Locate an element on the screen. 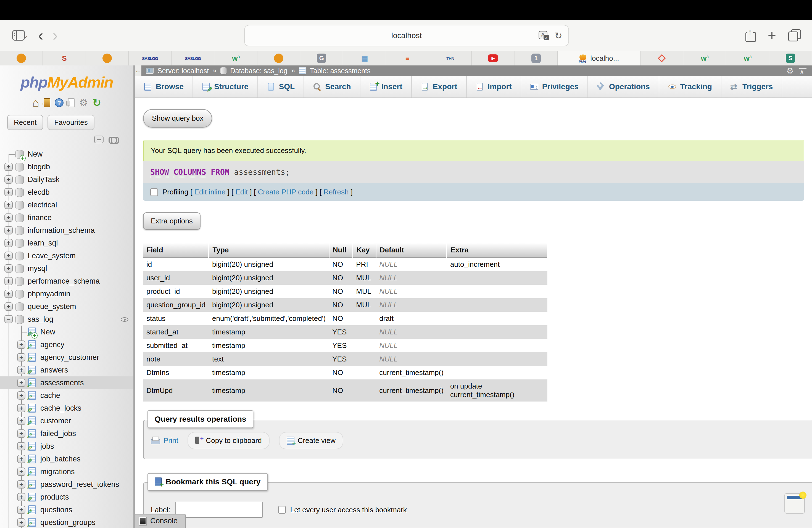 This screenshot has width=812, height=528. browser-tab: THN is located at coordinates (450, 58).